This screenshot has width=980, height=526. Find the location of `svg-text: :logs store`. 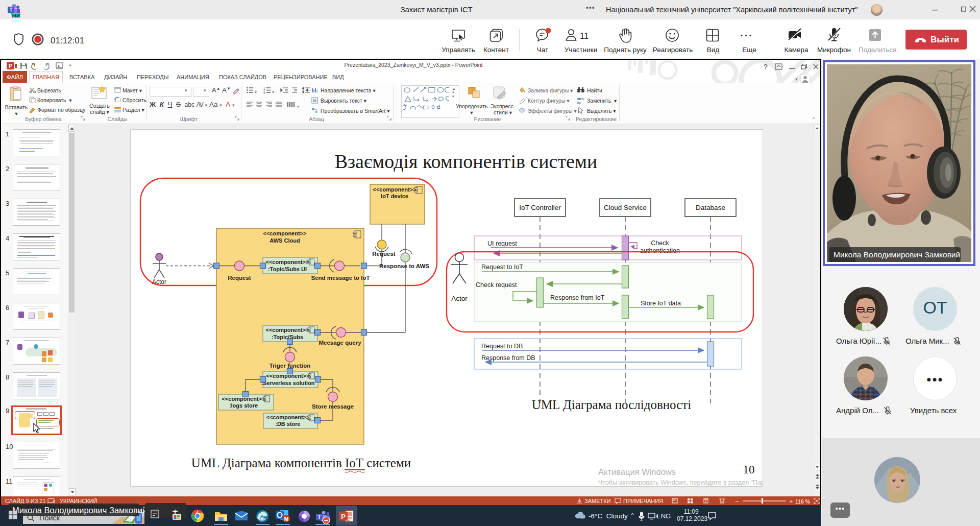

svg-text: :logs store is located at coordinates (243, 405).